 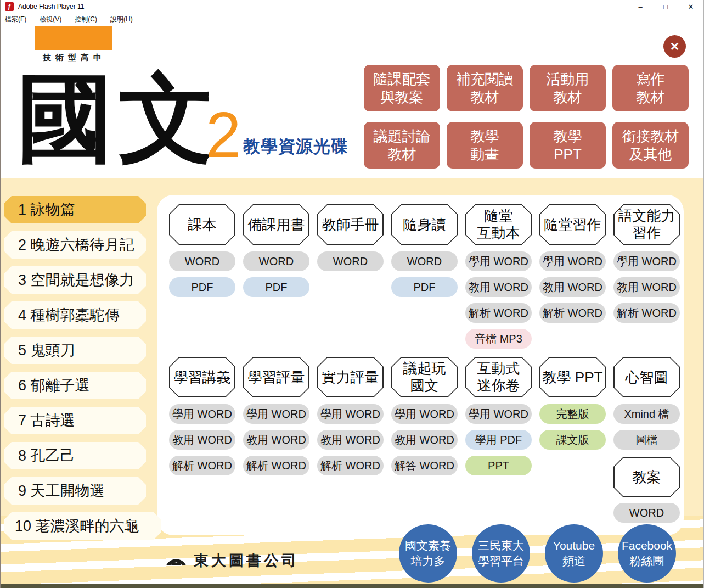 I want to click on resource-button: 教師手冊, so click(x=350, y=225).